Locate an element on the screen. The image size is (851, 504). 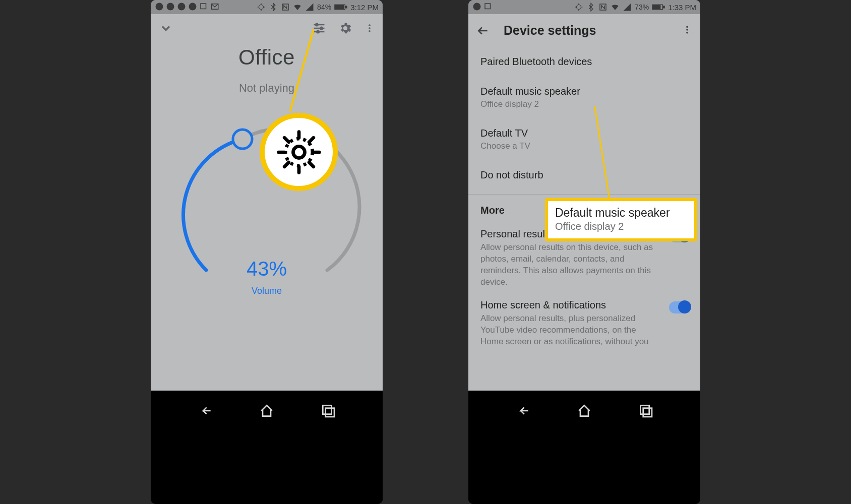
clock: 1:33 PM is located at coordinates (682, 7).